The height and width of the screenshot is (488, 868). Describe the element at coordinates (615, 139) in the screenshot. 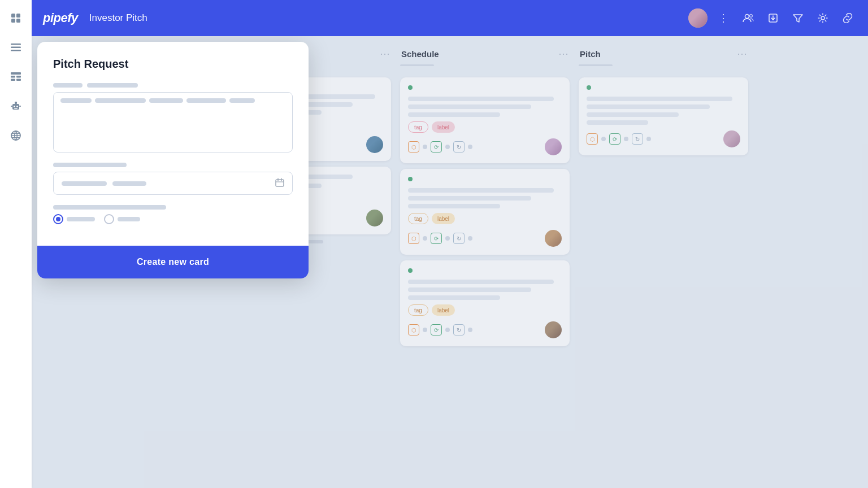

I see `card-icon: ⟳` at that location.